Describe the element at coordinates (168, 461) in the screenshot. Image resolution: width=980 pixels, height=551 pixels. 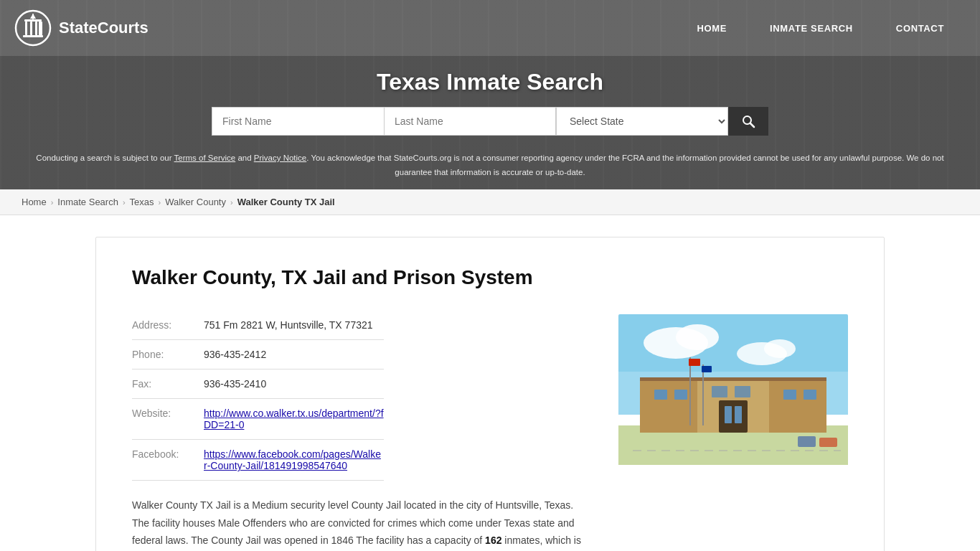
I see `facebook-label: Facebook:` at that location.